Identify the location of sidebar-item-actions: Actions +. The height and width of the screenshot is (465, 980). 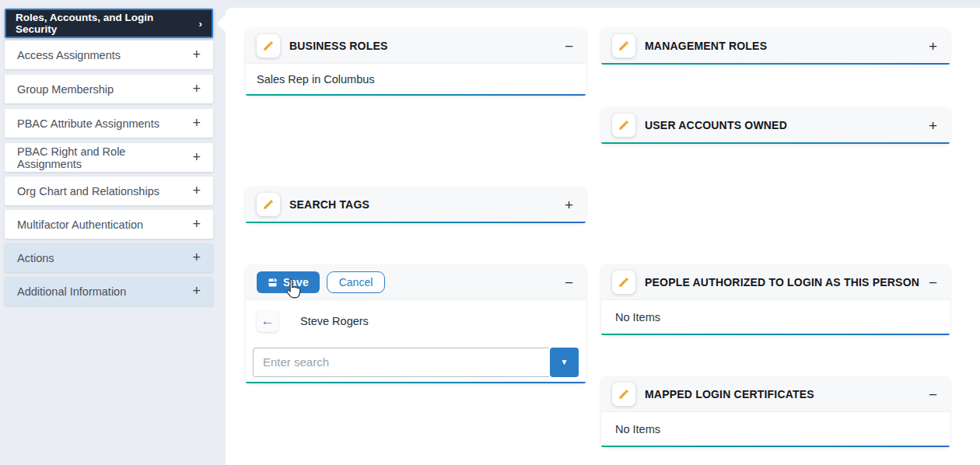
(109, 258).